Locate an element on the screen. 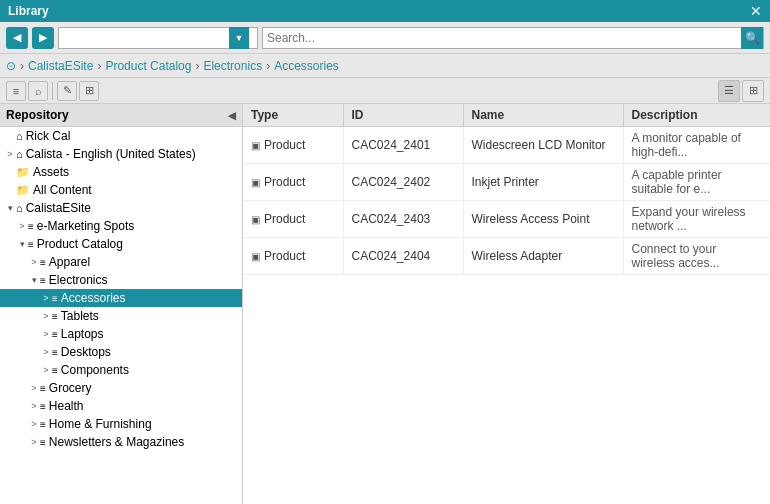 Image resolution: width=770 pixels, height=504 pixels. sidebar-item-components: >≡Components is located at coordinates (121, 370).